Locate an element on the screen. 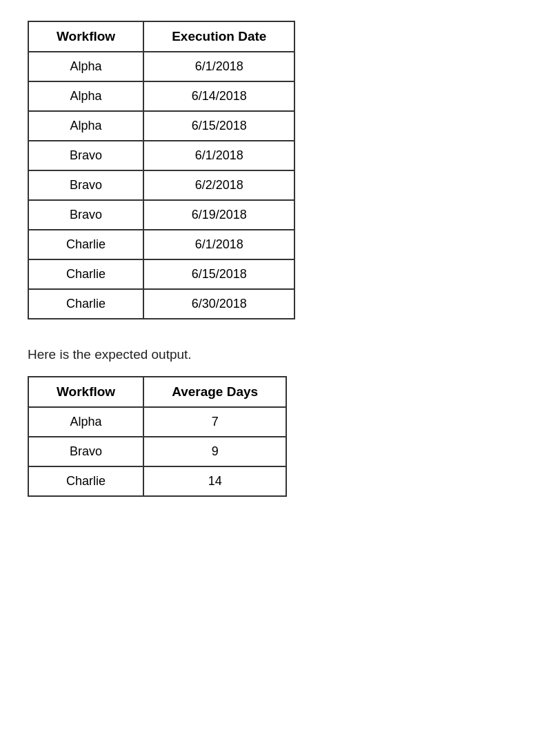  execution-date-cell: 6/19/2018 is located at coordinates (219, 215).